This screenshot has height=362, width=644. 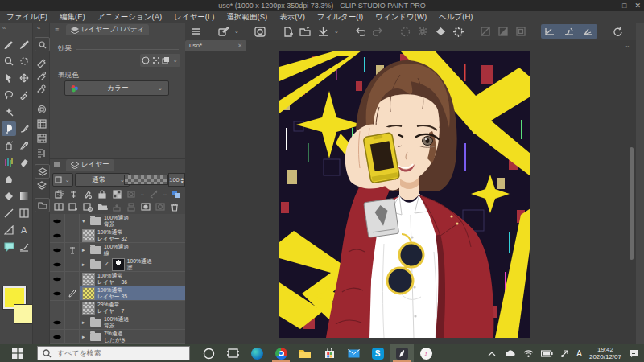 I want to click on two-pane-icon, so click(x=59, y=207).